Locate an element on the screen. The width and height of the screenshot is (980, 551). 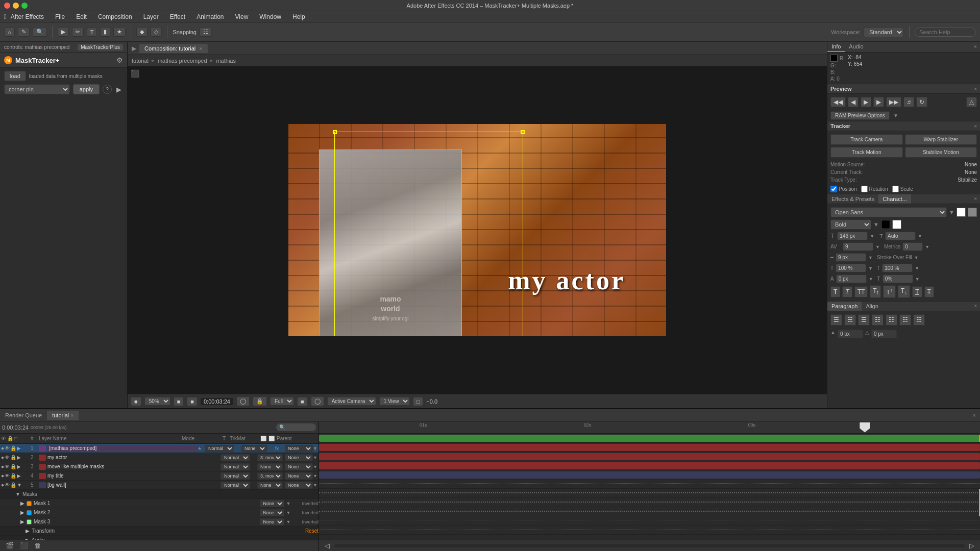
layer-4-mode-select: Normal is located at coordinates (235, 476).